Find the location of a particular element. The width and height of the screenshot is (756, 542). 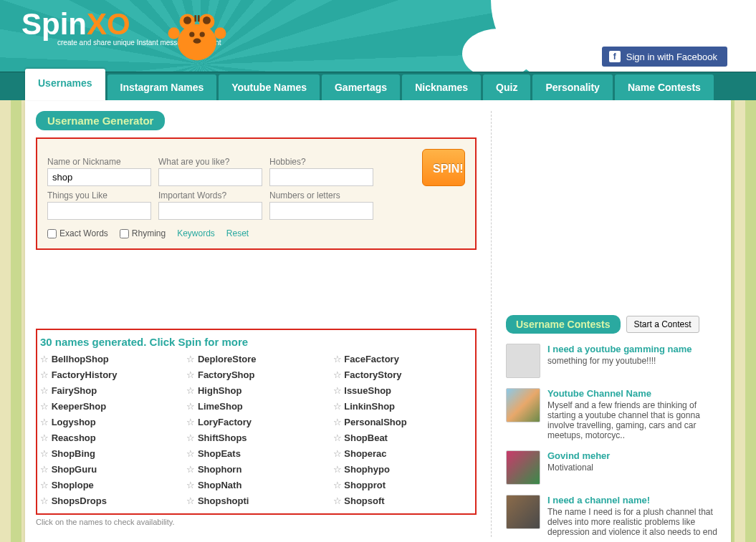

start-contest-button: Start a Contest is located at coordinates (663, 324).